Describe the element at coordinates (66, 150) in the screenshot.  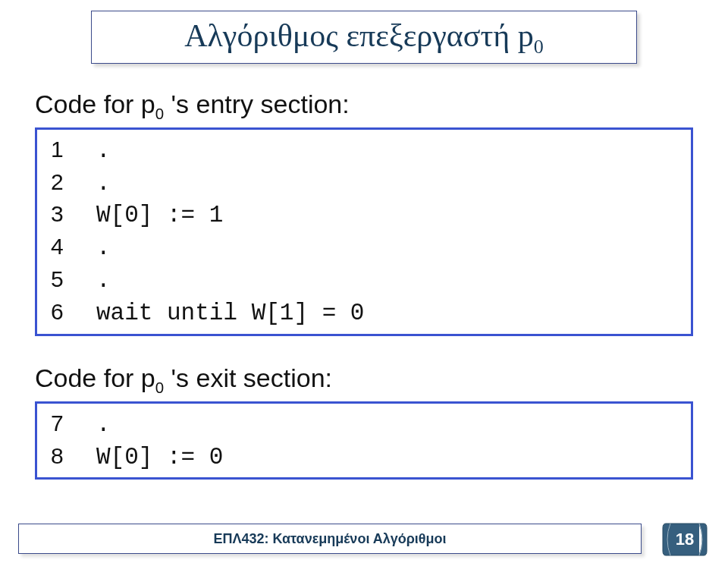
I see `line-number: 1` at that location.